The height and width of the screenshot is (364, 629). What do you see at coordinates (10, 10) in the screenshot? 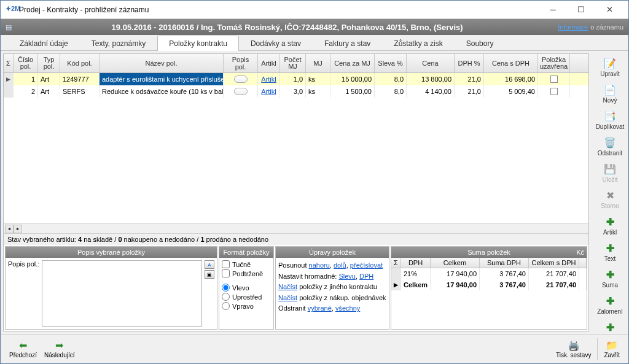
I see `app-icon: ✦2M` at bounding box center [10, 10].